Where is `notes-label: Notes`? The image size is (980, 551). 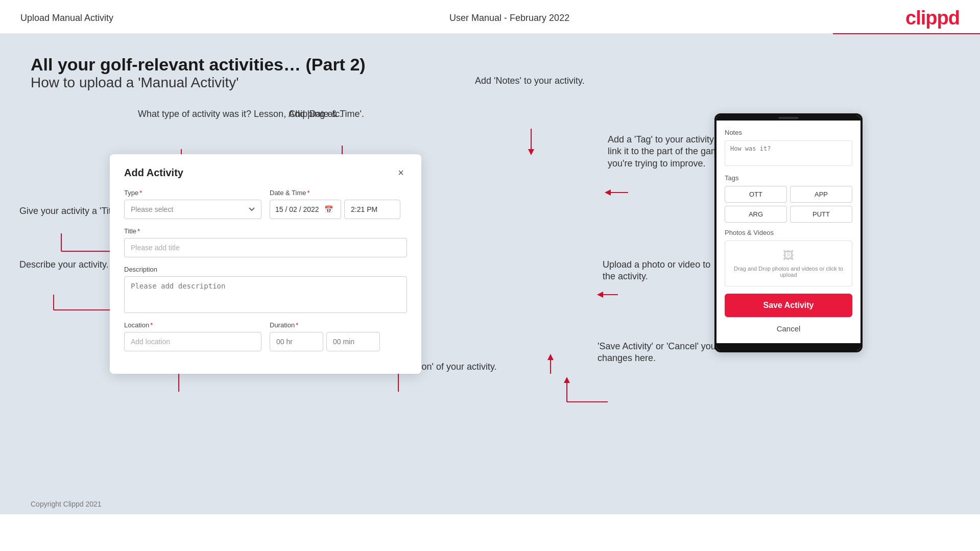 notes-label: Notes is located at coordinates (788, 133).